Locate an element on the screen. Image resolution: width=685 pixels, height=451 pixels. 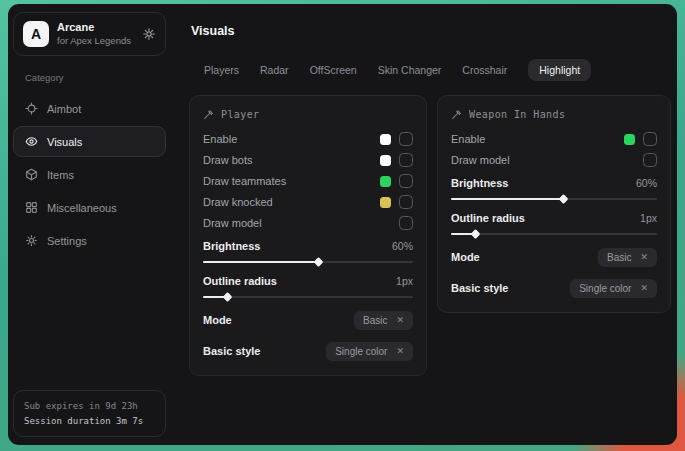
weapon-panel-header: Weapon In Hands is located at coordinates (554, 114).